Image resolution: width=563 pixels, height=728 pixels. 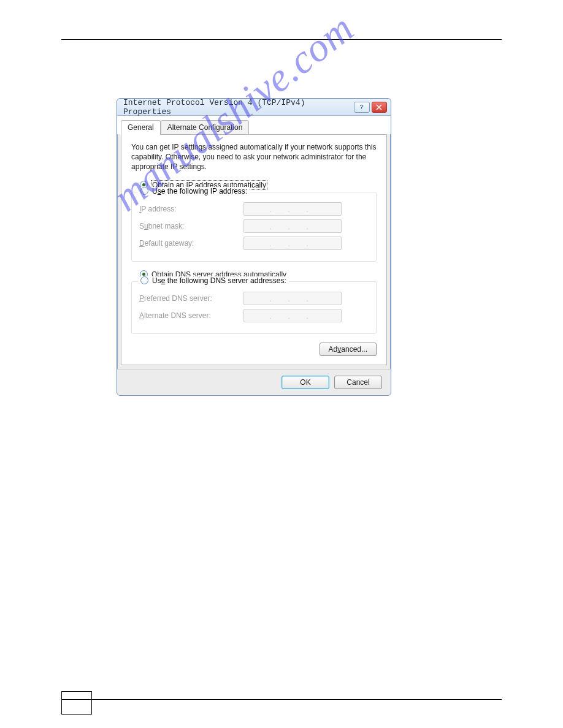 What do you see at coordinates (293, 226) in the screenshot?
I see `input-subnet-mask: . . .` at bounding box center [293, 226].